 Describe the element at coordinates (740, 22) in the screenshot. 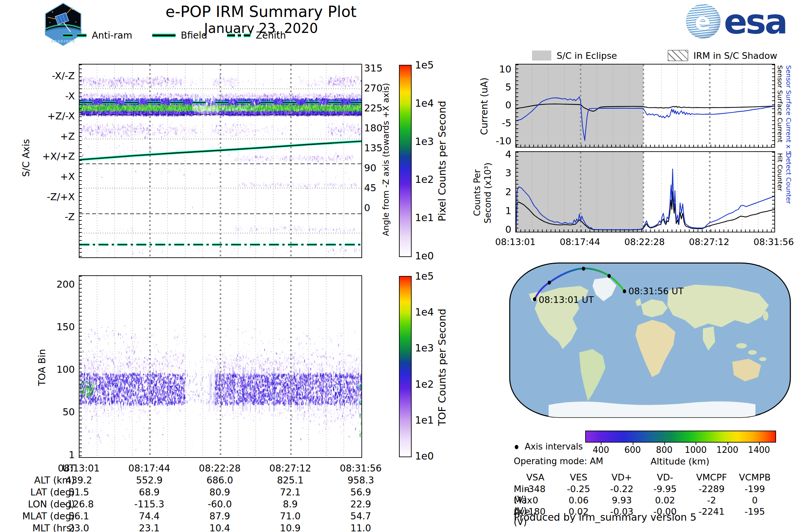

I see `esa-logo: e esa` at that location.